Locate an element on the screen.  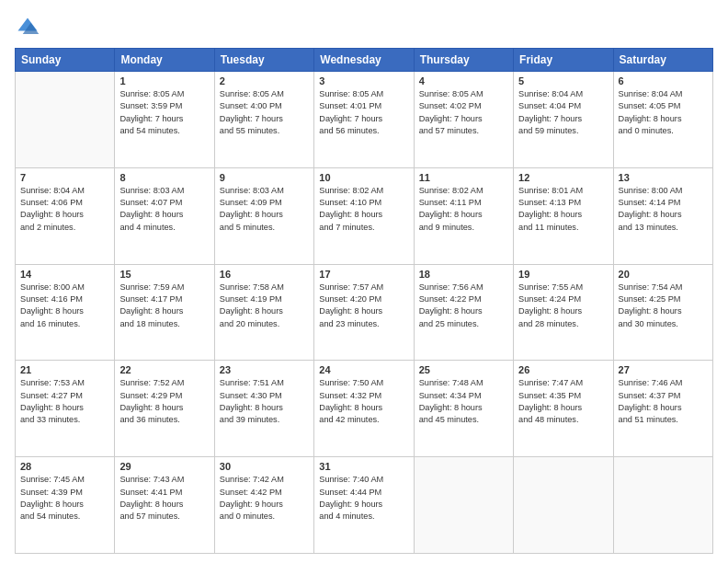
day-number: 16 is located at coordinates (265, 274).